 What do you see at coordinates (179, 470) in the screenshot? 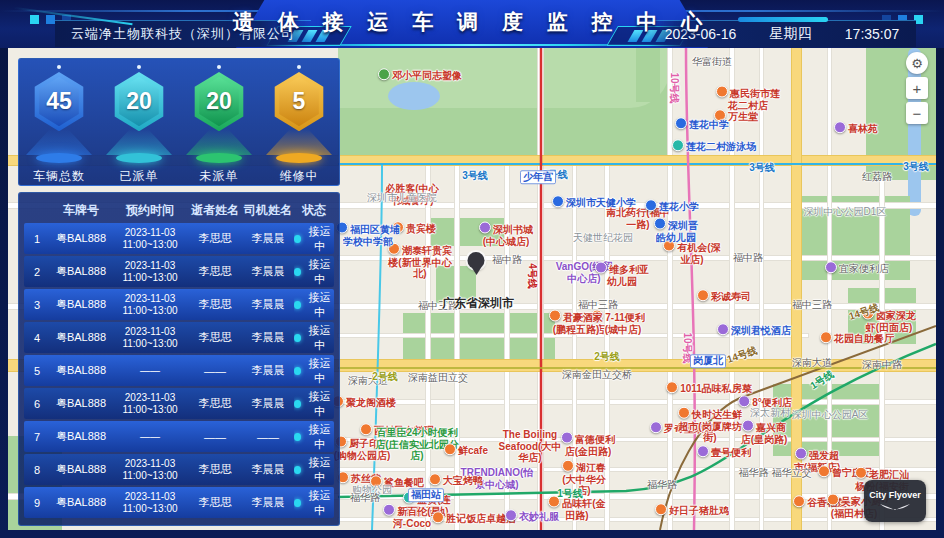
I see `table-row: 8粤BAL8882023-11-03 11:00~13:00李思思李晨晨接运中` at bounding box center [179, 470].